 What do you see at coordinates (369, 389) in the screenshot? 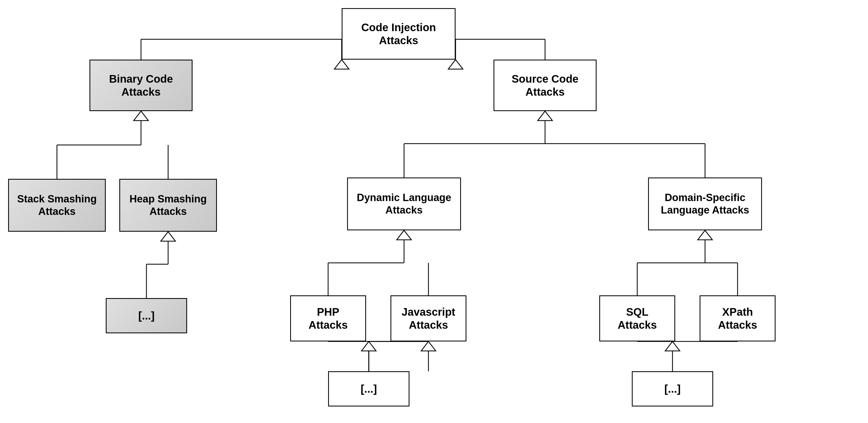
I see `ellipsis-dynamic-node: [...]` at bounding box center [369, 389].